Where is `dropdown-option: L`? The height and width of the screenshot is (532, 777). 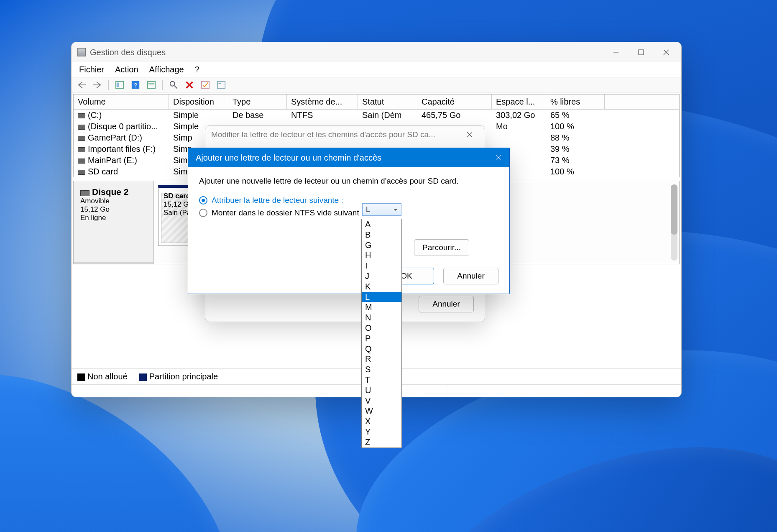 dropdown-option: L is located at coordinates (381, 297).